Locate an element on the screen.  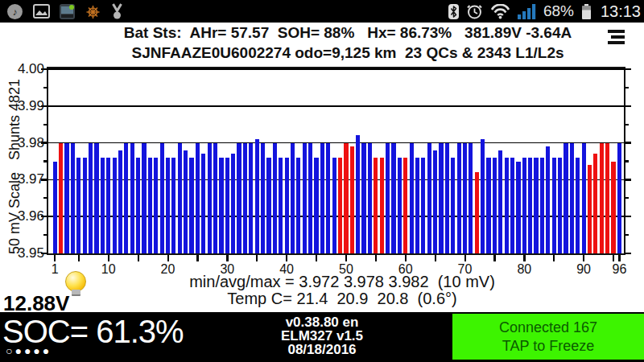
version-info: v0.38.80 en ELM327 v1.5 08/18/2016 is located at coordinates (322, 336).